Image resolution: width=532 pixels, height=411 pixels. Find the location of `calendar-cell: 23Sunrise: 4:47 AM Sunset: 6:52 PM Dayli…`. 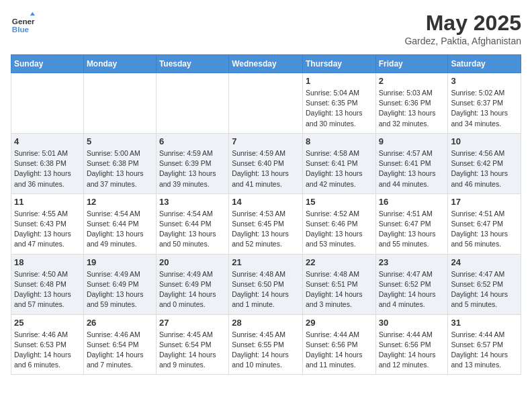

calendar-cell: 23Sunrise: 4:47 AM Sunset: 6:52 PM Dayli… is located at coordinates (412, 284).